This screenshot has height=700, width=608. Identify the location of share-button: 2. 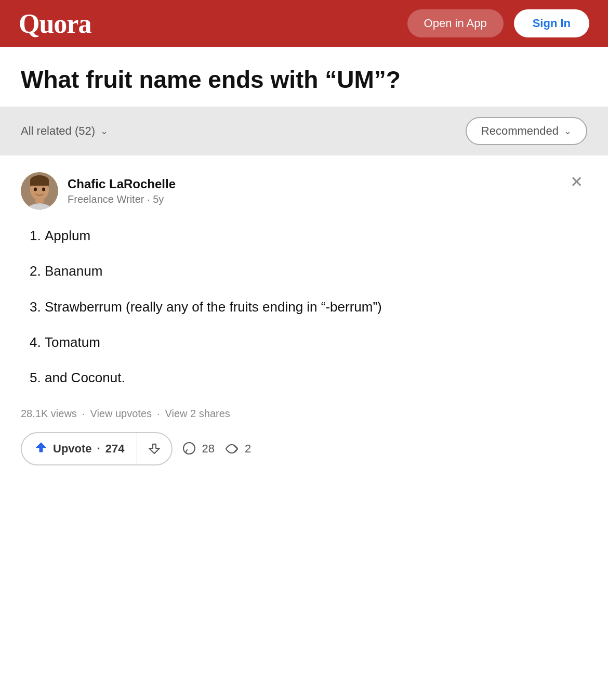
(237, 449).